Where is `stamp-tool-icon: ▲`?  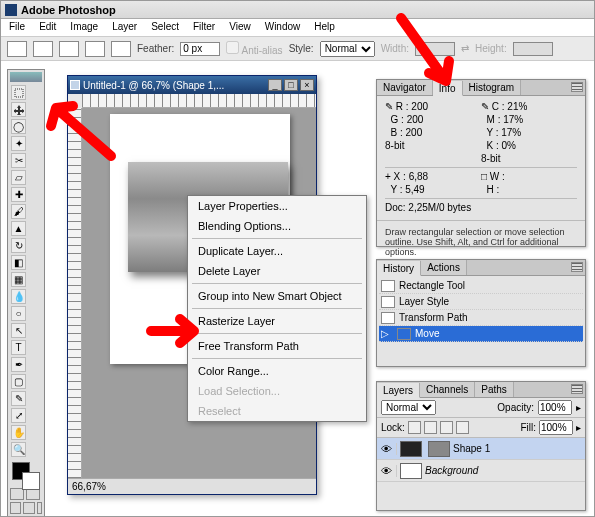
stamp-tool-icon: ▲ is located at coordinates (18, 228).